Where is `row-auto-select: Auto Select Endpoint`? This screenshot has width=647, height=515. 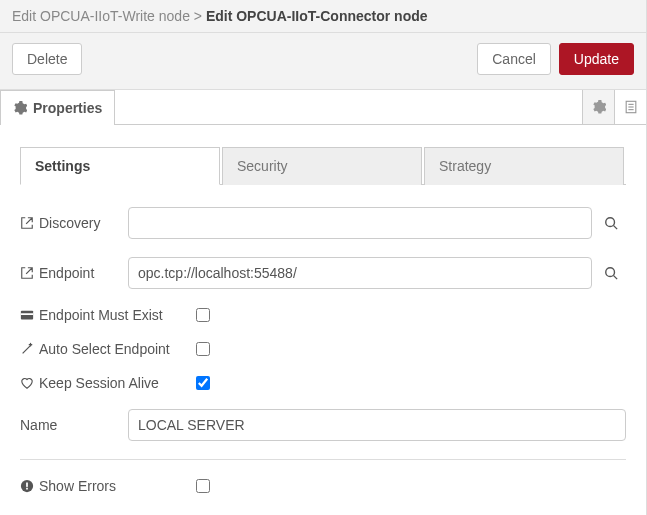
row-auto-select: Auto Select Endpoint is located at coordinates (323, 349).